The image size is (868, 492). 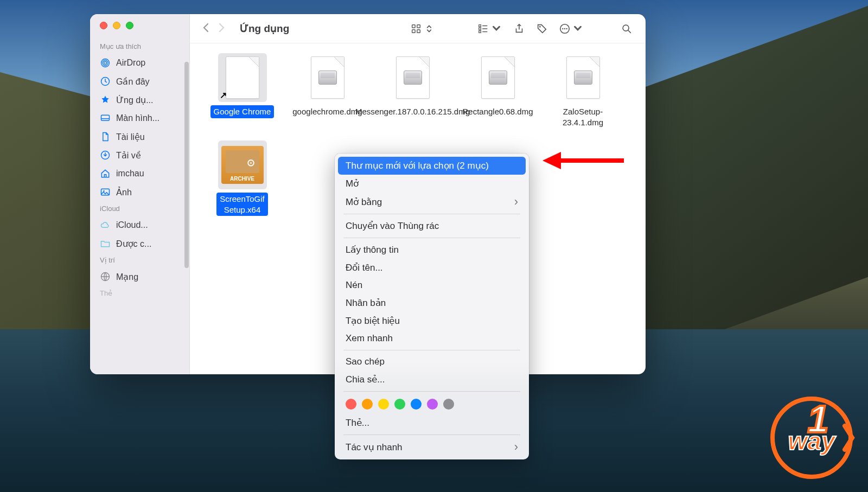 I want to click on window-title: Ứng dụng, so click(x=265, y=28).